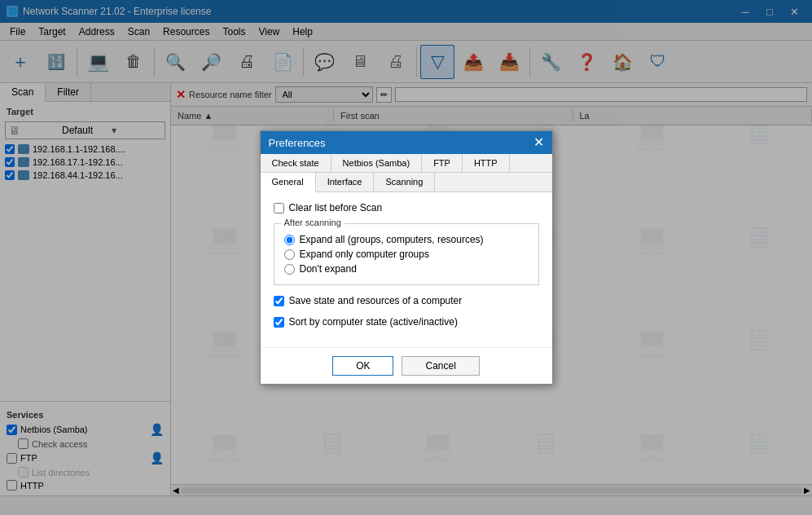  I want to click on dialog-title: Preferences, so click(297, 143).